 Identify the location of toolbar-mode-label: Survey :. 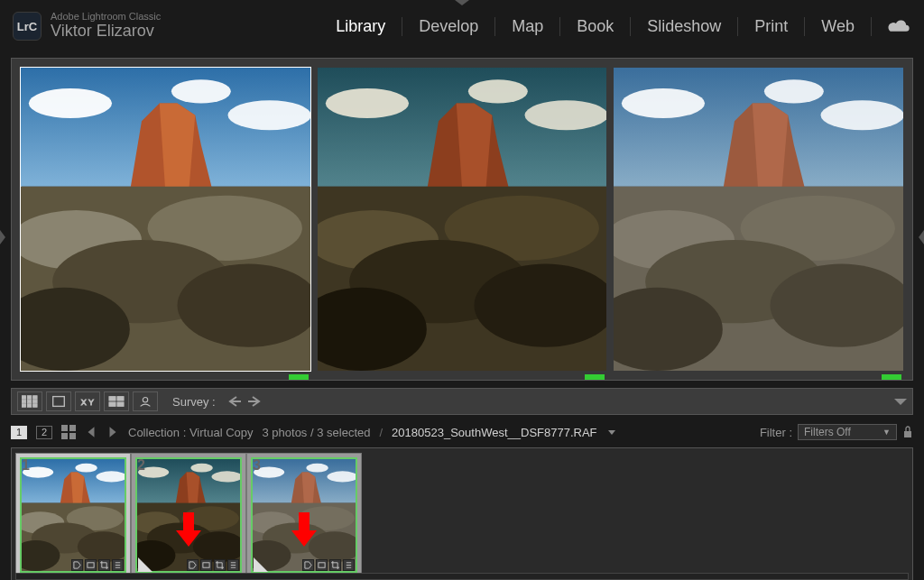
(194, 402).